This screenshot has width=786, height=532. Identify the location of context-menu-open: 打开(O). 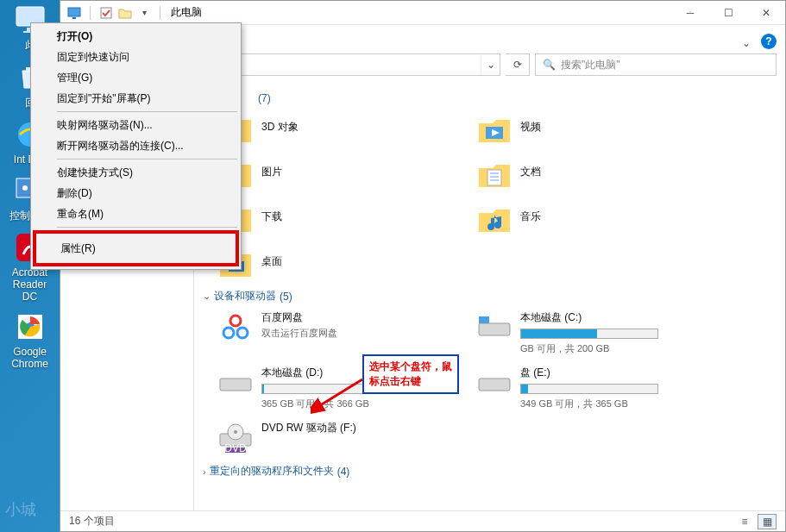
(136, 36).